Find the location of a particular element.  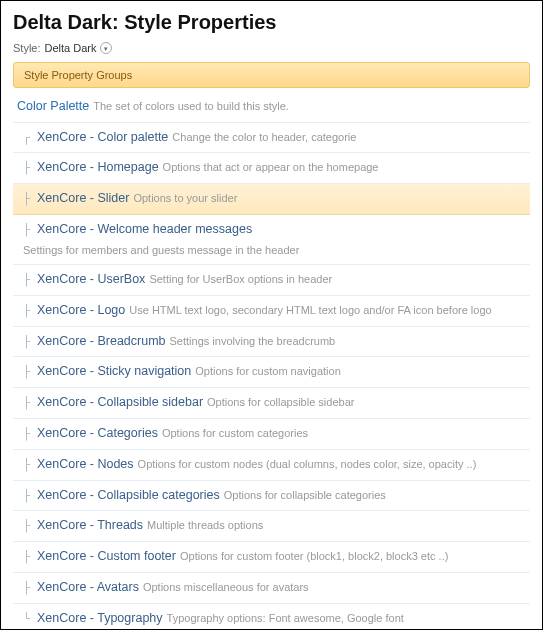

item-desc: Options for custom navigation is located at coordinates (268, 372).